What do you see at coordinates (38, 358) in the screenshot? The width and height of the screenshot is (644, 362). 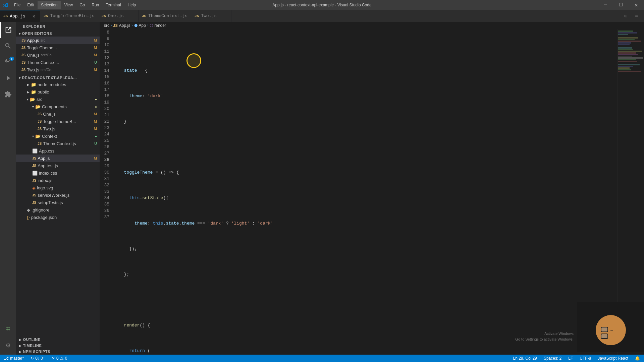 I see `sync-status: ↻ 0↓ 0↑` at bounding box center [38, 358].